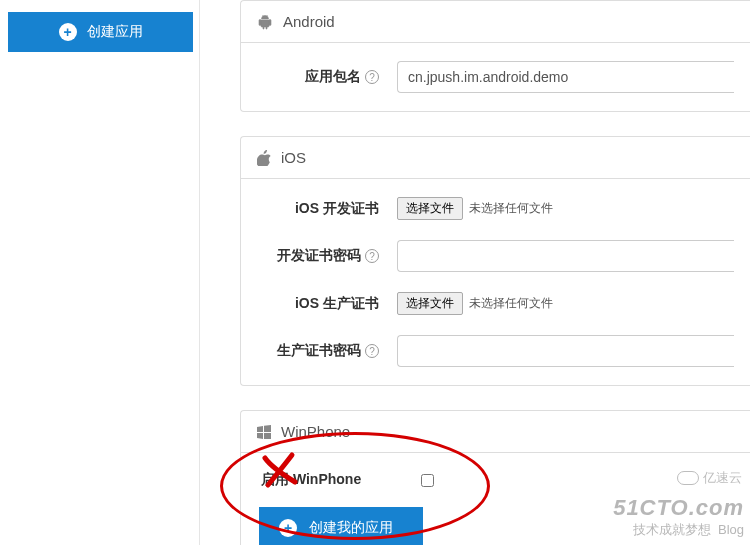  What do you see at coordinates (496, 22) in the screenshot?
I see `android-panel-header: Android` at bounding box center [496, 22].